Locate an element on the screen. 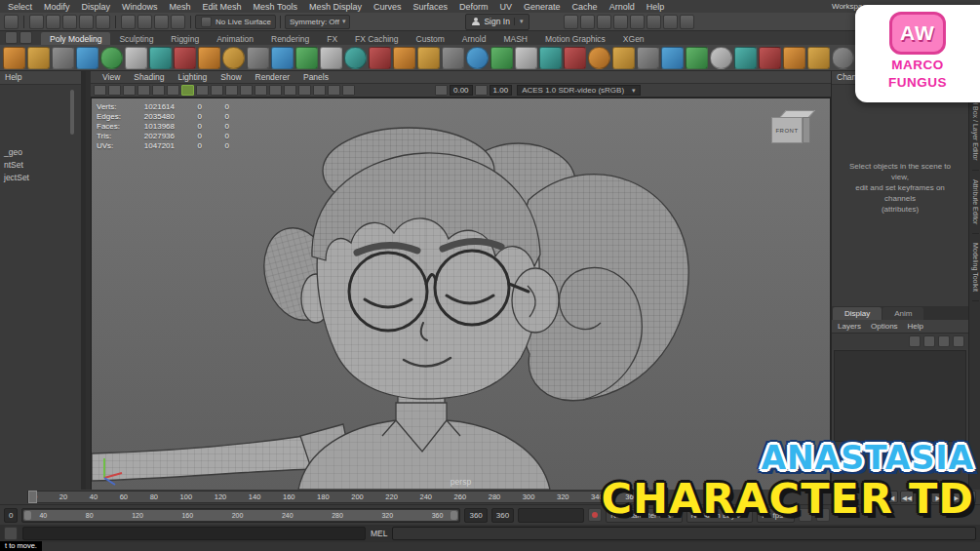  menu-item: Mesh Display is located at coordinates (335, 7).